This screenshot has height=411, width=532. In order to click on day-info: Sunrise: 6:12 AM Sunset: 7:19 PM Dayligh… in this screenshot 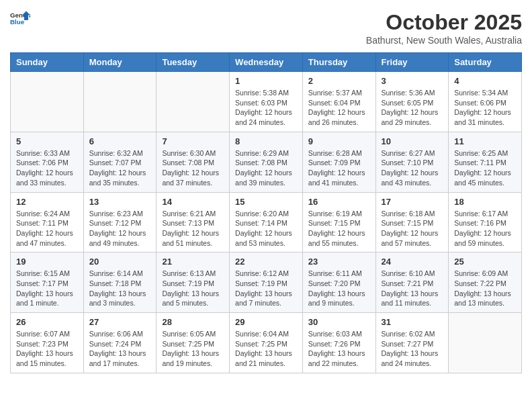, I will do `click(266, 289)`.